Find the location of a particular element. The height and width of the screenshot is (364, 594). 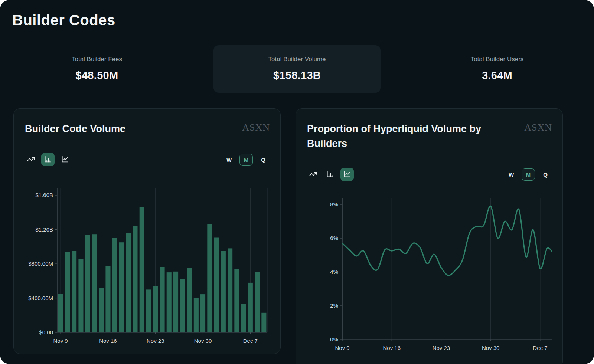

panel-title: Proportion of Hyperliquid Volume by Buil… is located at coordinates (408, 136).